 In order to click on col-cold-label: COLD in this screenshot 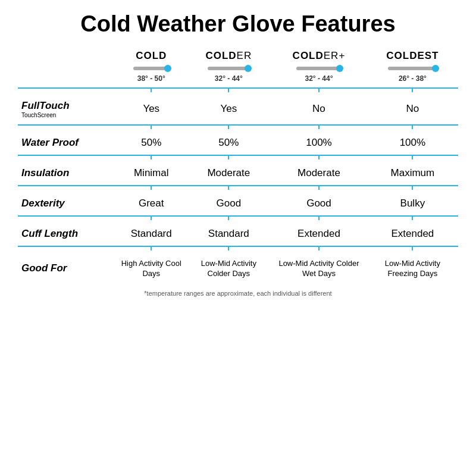, I will do `click(151, 56)`.